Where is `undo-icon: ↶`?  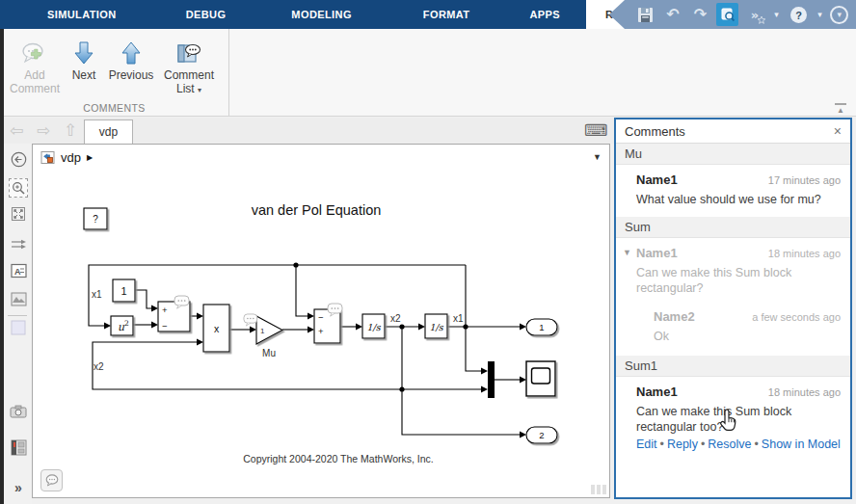 undo-icon: ↶ is located at coordinates (673, 14).